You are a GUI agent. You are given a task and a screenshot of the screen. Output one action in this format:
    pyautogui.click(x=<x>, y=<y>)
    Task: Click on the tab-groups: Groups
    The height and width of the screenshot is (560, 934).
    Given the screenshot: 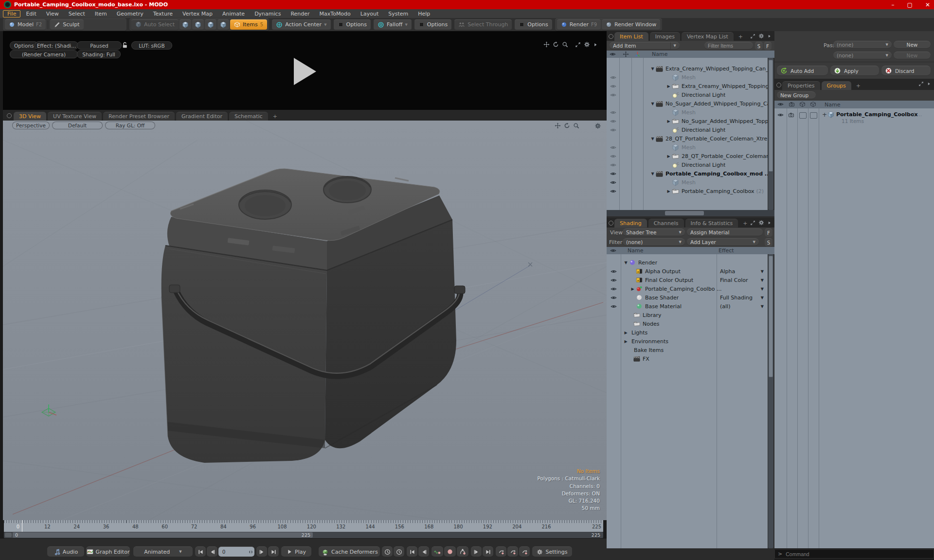 What is the action you would take?
    pyautogui.click(x=837, y=86)
    